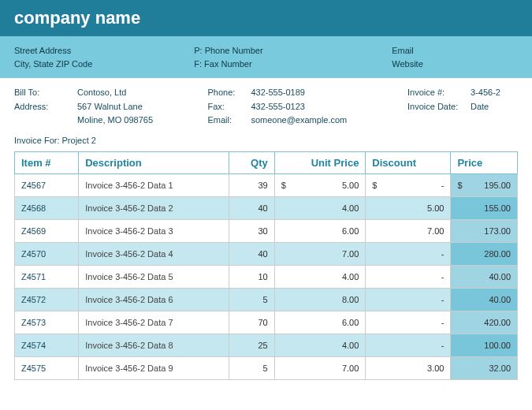 This screenshot has height=410, width=532. Describe the element at coordinates (494, 93) in the screenshot. I see `bill-invnum: 3-456-2` at that location.